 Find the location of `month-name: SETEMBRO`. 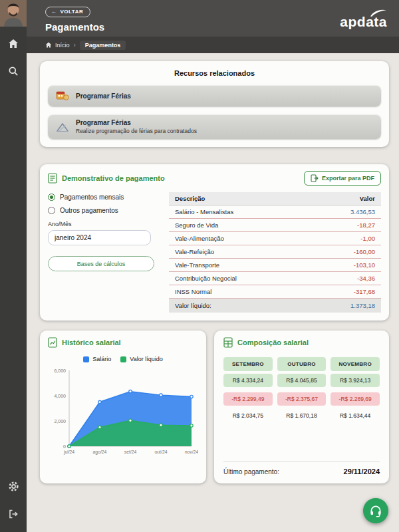

month-name: SETEMBRO is located at coordinates (248, 364).